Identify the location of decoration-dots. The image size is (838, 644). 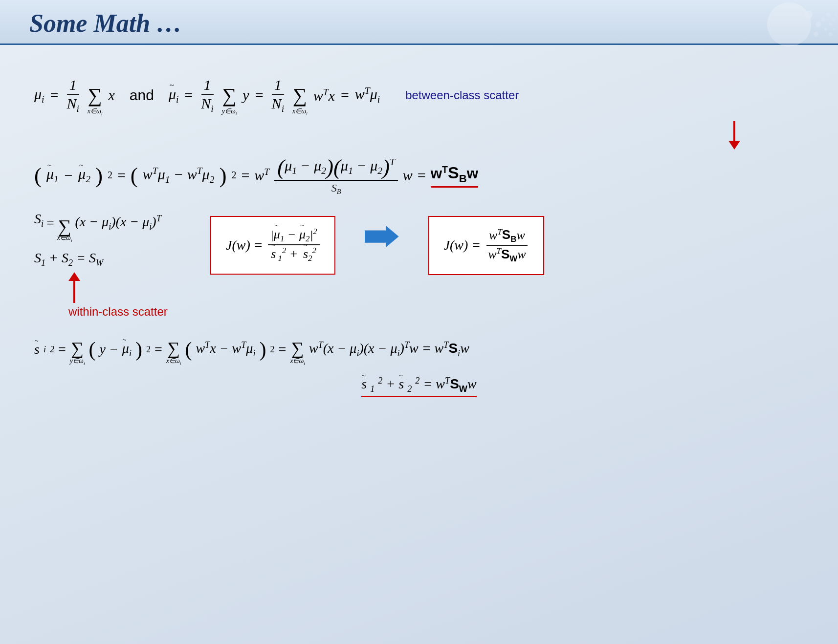
(789, 24).